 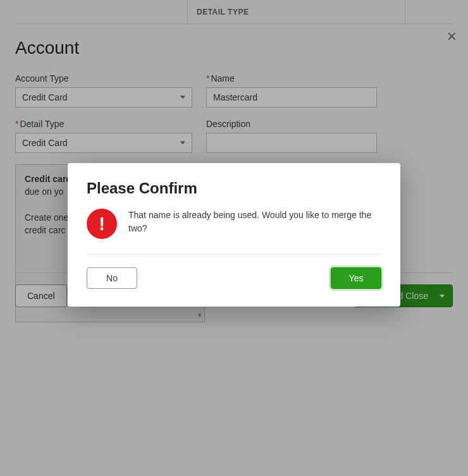 What do you see at coordinates (234, 188) in the screenshot?
I see `modal-title: Please Confirm` at bounding box center [234, 188].